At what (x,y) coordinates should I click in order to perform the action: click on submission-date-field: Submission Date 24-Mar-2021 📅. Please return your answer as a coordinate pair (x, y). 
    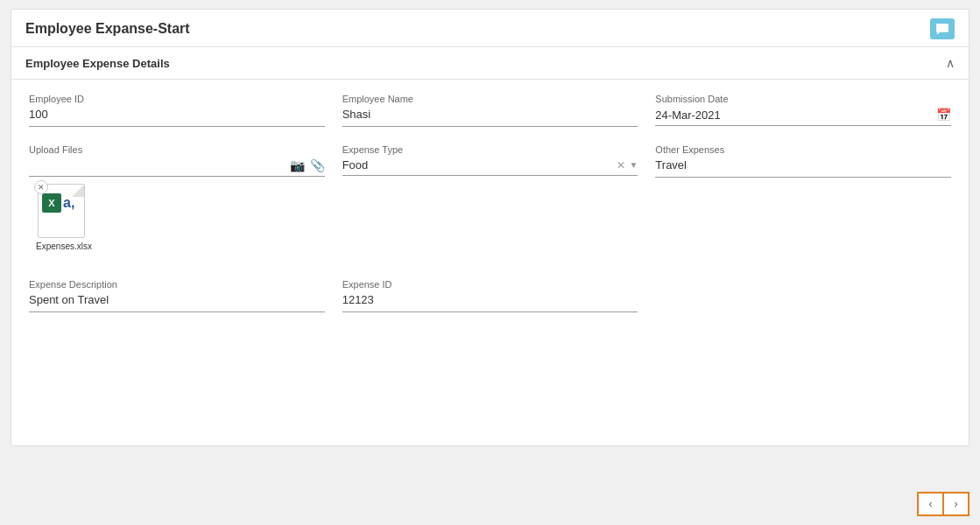
    Looking at the image, I should click on (803, 110).